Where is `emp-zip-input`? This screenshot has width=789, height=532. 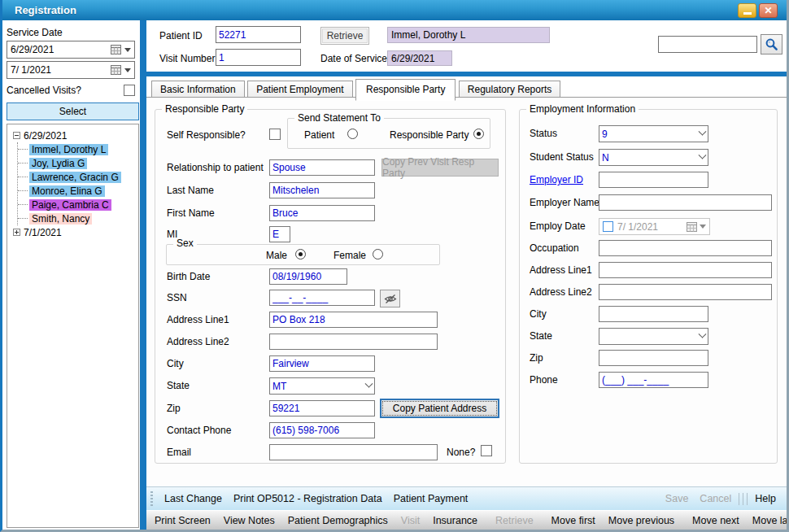
emp-zip-input is located at coordinates (654, 358).